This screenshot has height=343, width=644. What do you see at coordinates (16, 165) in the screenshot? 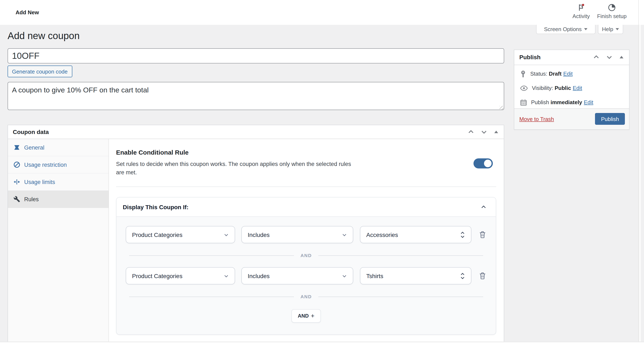
I see `no-entry-icon` at bounding box center [16, 165].